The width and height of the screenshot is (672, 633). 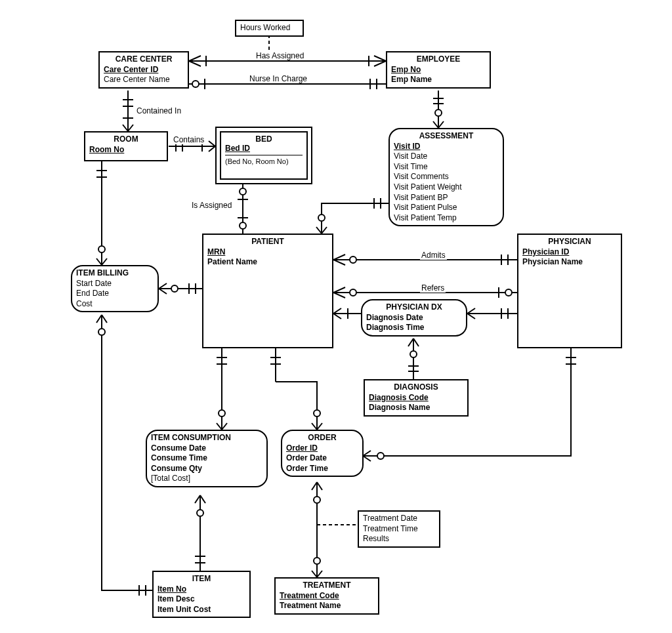 What do you see at coordinates (438, 70) in the screenshot?
I see `entity-employee: EMPLOYEE Emp No Emp Name` at bounding box center [438, 70].